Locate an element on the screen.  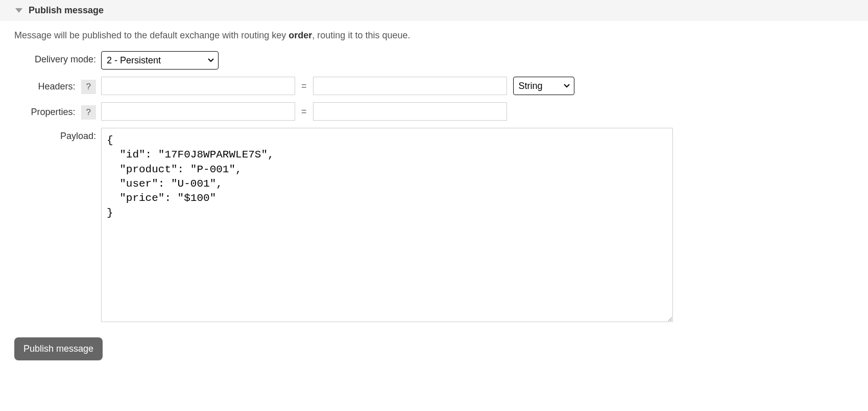
routing-key: order is located at coordinates (300, 35).